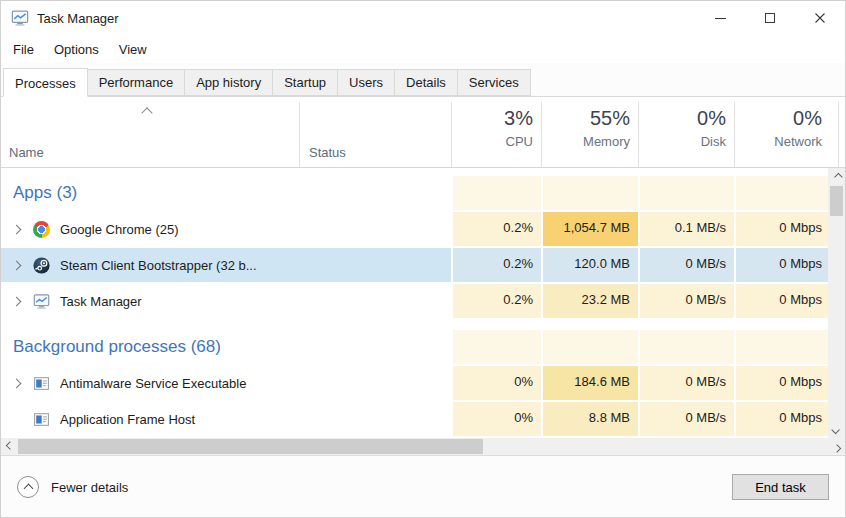 This screenshot has height=518, width=846. I want to click on memory-total-percent: 55%, so click(586, 118).